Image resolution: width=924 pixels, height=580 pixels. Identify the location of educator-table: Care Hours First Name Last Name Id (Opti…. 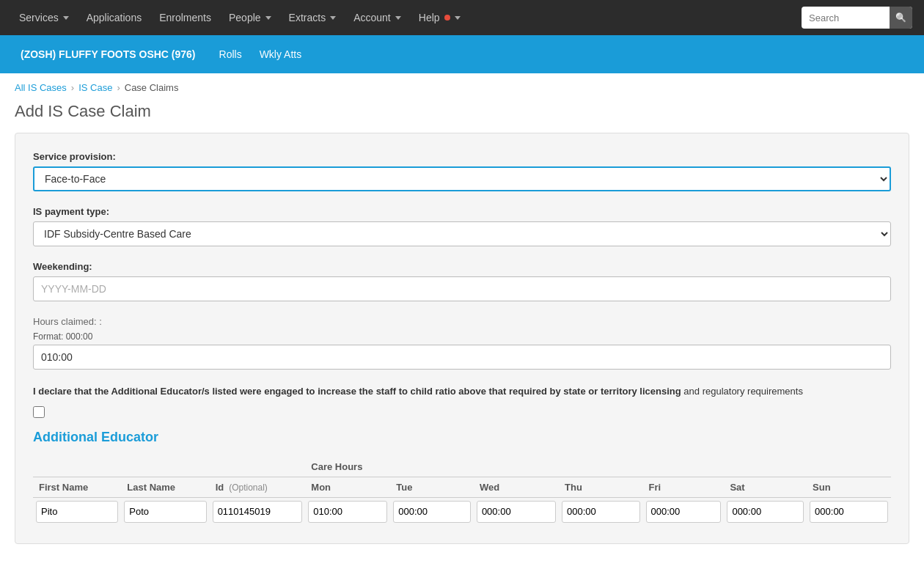
(462, 491).